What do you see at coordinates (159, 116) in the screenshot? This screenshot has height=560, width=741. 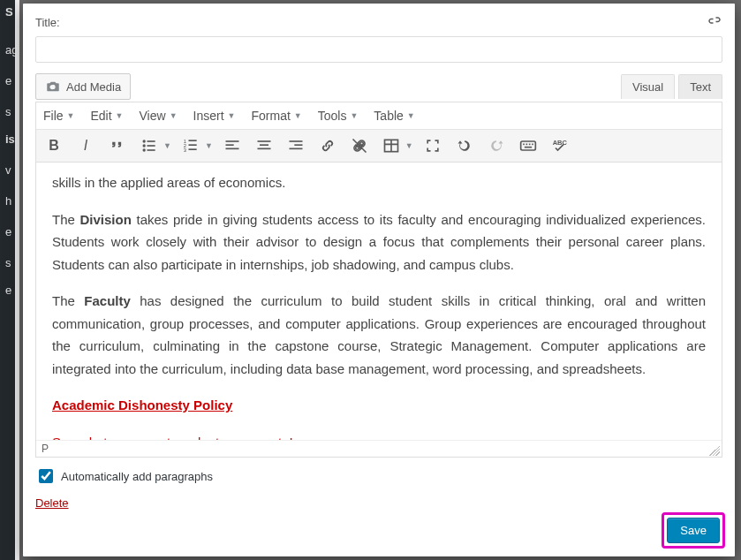 I see `menu-view: View▼` at bounding box center [159, 116].